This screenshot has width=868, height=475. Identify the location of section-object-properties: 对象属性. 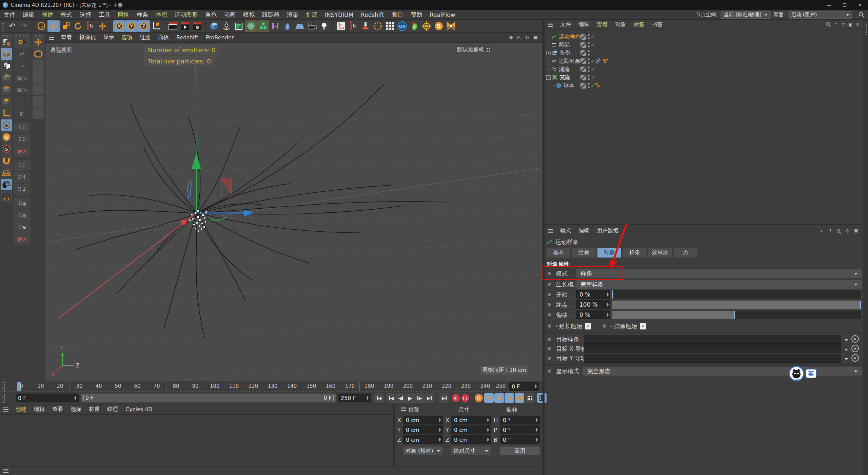
(558, 265).